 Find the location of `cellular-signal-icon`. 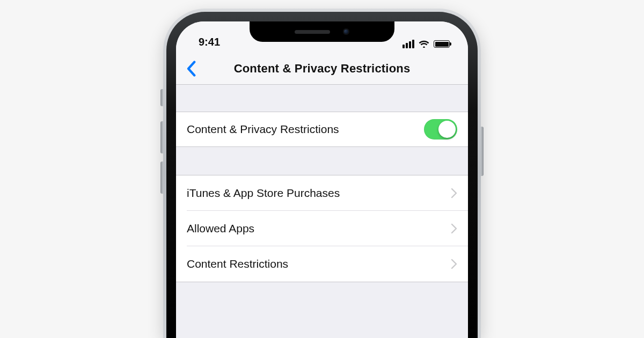

cellular-signal-icon is located at coordinates (408, 44).